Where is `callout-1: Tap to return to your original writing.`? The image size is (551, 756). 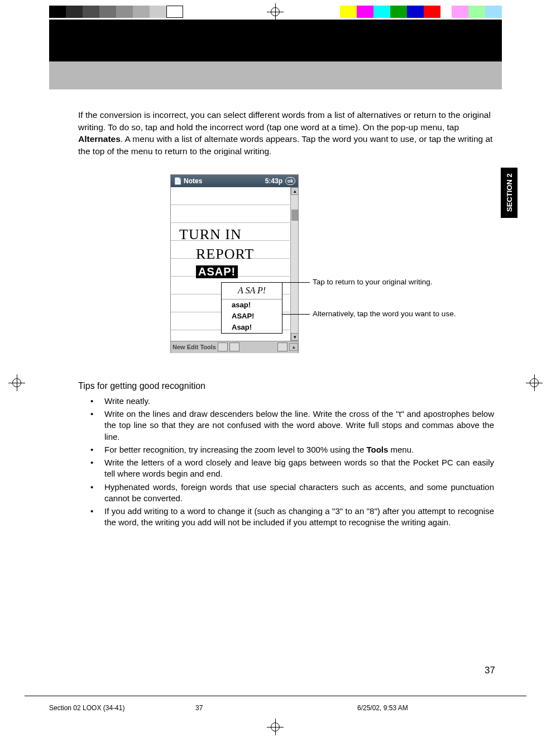
callout-1: Tap to return to your original writing. is located at coordinates (373, 282).